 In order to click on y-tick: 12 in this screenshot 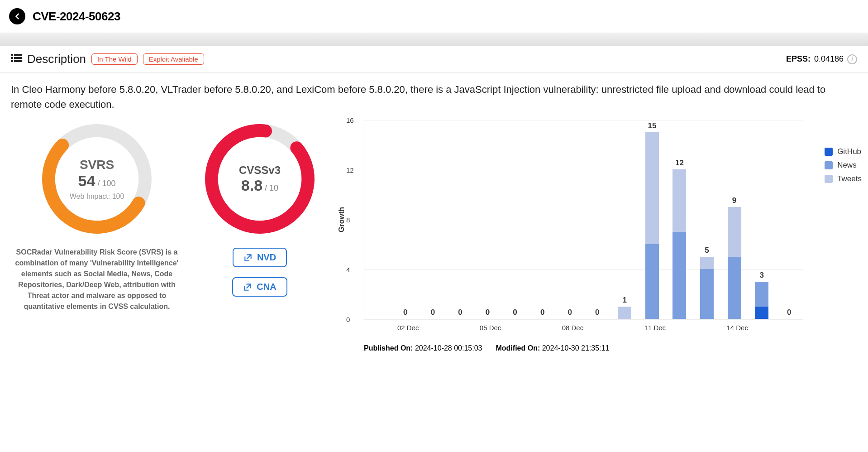, I will do `click(350, 170)`.